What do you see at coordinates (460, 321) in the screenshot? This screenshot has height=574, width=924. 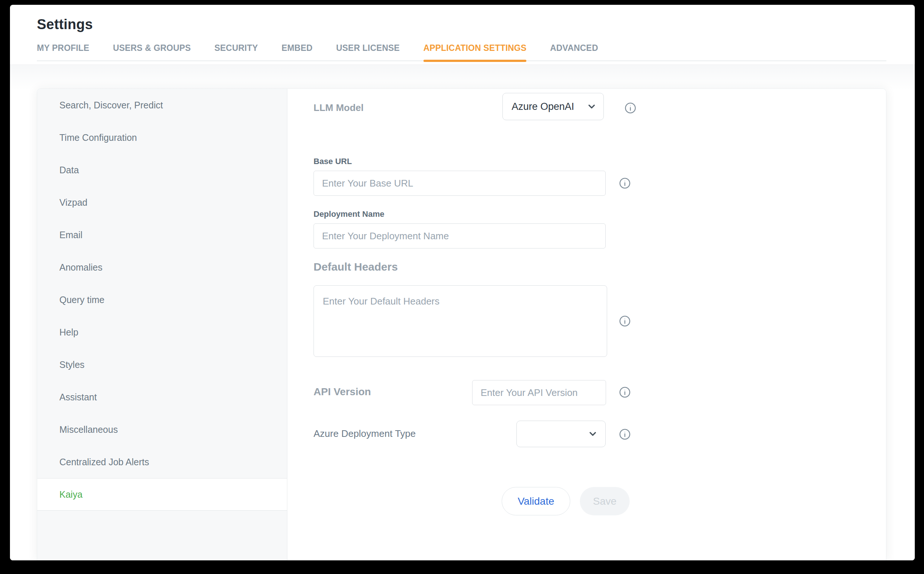 I see `default-headers-textarea` at bounding box center [460, 321].